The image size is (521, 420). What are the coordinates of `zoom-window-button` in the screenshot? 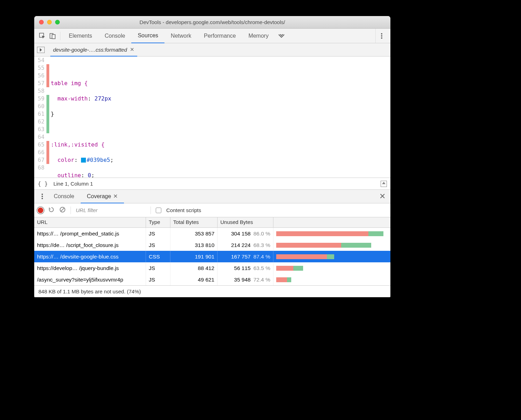 It's located at (57, 22).